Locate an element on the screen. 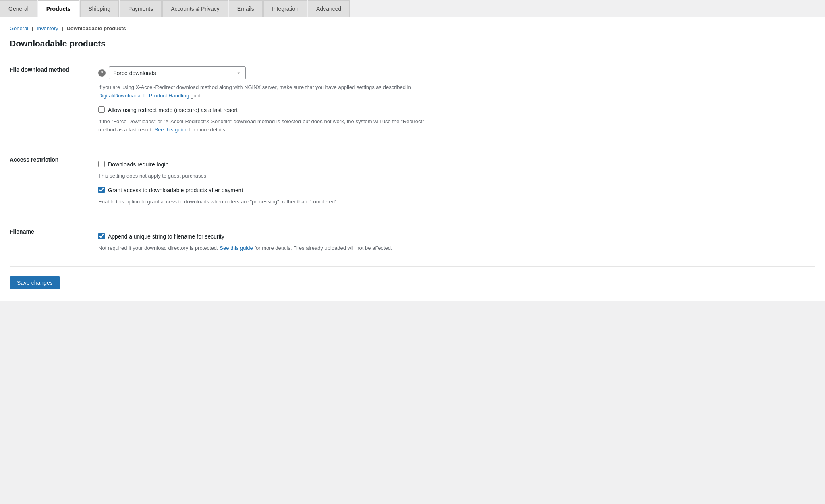  grant-access-checkbox is located at coordinates (102, 190).